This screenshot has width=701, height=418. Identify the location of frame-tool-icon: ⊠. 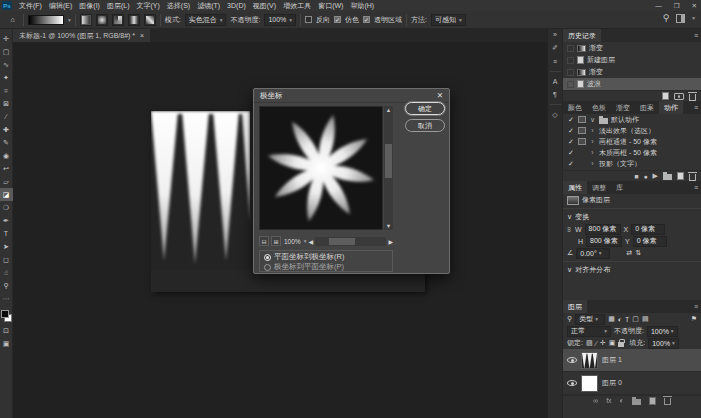
(6, 104).